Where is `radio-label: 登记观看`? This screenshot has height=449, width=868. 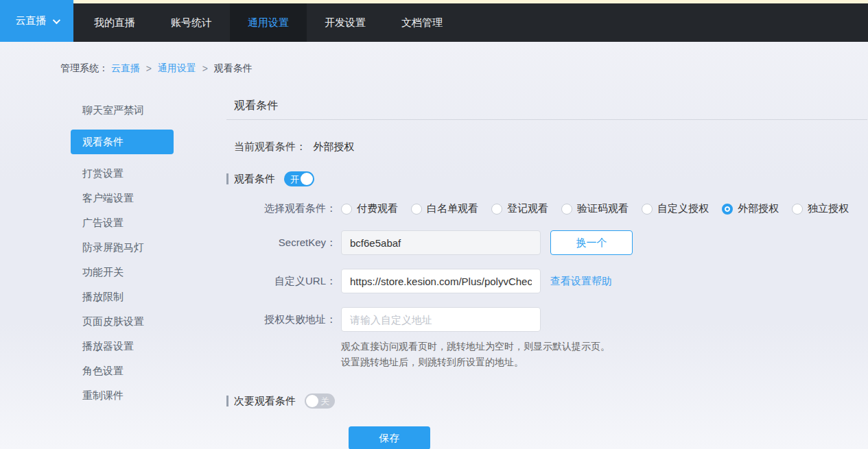 radio-label: 登记观看 is located at coordinates (528, 208).